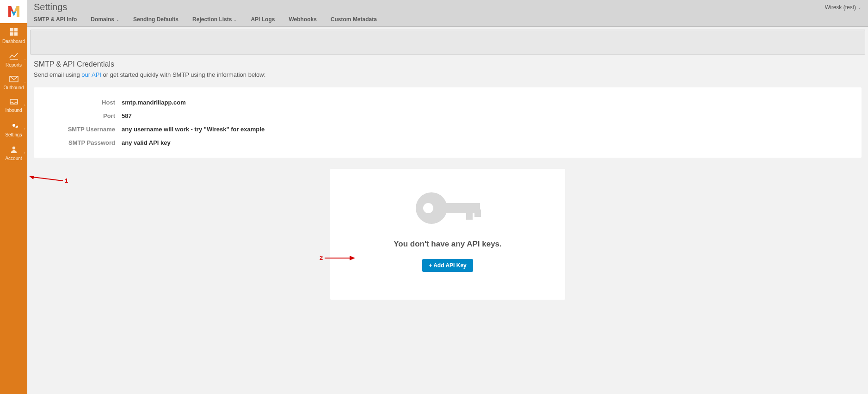 This screenshot has height=394, width=868. Describe the element at coordinates (841, 7) in the screenshot. I see `account-label: Wiresk (test)` at that location.